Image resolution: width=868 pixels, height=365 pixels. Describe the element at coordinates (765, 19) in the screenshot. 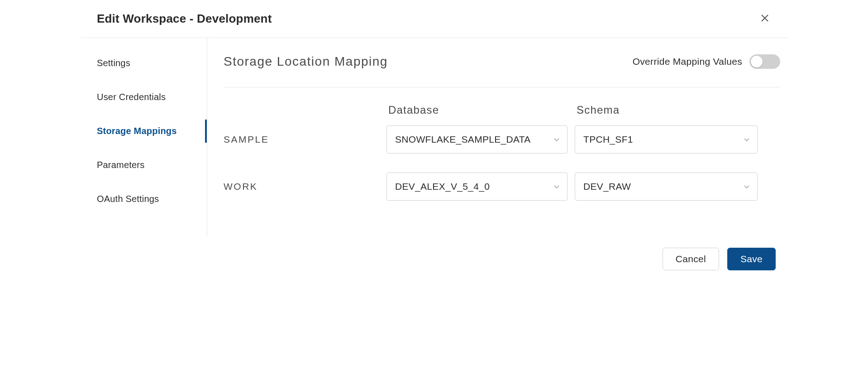

I see `close-icon` at that location.